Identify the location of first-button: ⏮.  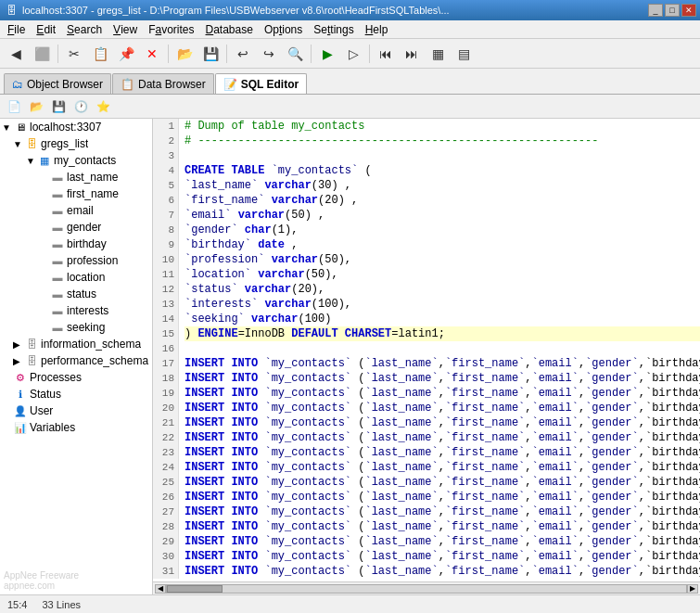
(386, 54).